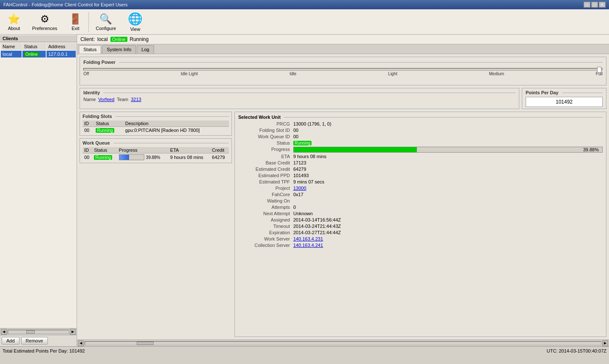 Image resolution: width=609 pixels, height=364 pixels. What do you see at coordinates (308, 239) in the screenshot?
I see `wu-link: 140.163.4.231` at bounding box center [308, 239].